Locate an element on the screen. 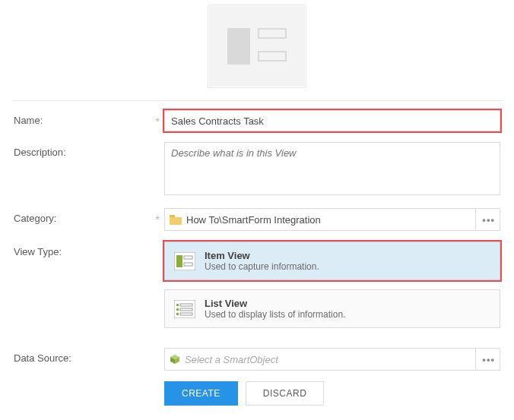 Image resolution: width=514 pixels, height=420 pixels. view-type-option-list: List View Used to display lists of infor… is located at coordinates (332, 308).